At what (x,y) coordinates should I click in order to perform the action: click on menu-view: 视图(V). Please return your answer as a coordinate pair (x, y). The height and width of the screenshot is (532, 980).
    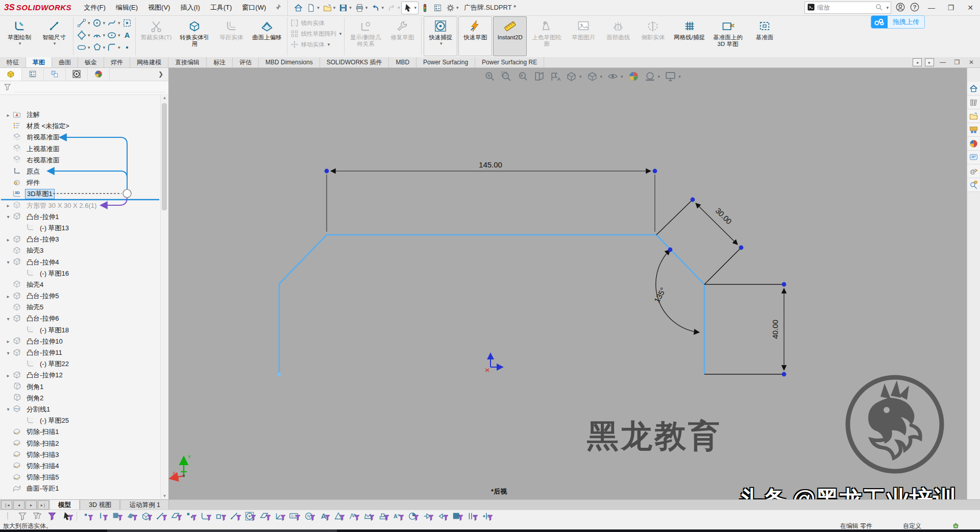
    Looking at the image, I should click on (159, 8).